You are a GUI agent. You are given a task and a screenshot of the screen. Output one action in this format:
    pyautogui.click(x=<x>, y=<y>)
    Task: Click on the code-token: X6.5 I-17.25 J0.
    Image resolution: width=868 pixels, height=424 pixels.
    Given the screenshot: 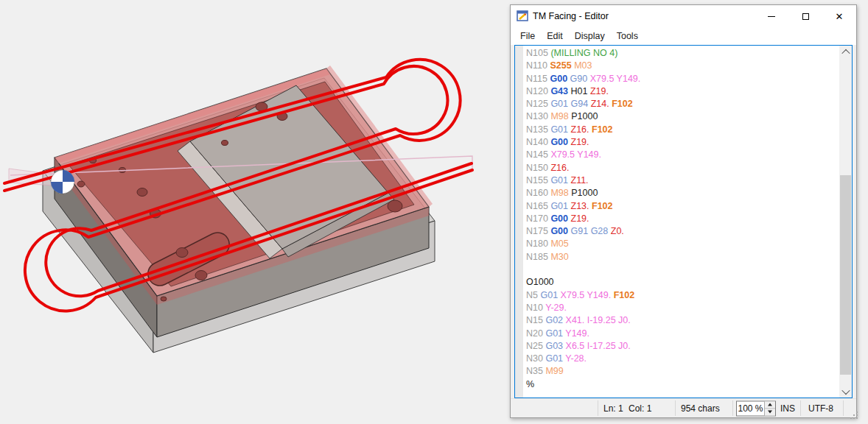 What is the action you would take?
    pyautogui.click(x=598, y=346)
    